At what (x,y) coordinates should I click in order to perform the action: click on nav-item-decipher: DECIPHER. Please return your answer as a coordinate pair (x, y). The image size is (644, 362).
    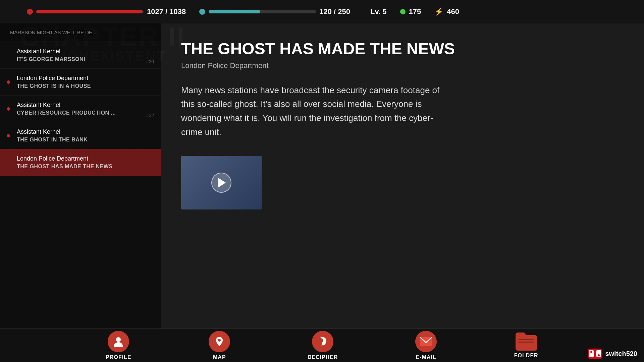
    Looking at the image, I should click on (323, 346).